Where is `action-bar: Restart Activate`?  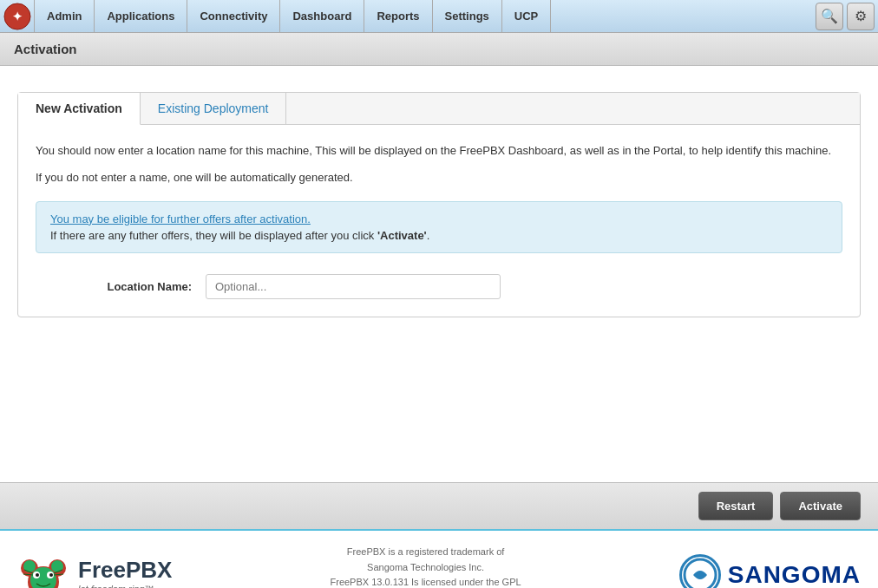
action-bar: Restart Activate is located at coordinates (439, 506).